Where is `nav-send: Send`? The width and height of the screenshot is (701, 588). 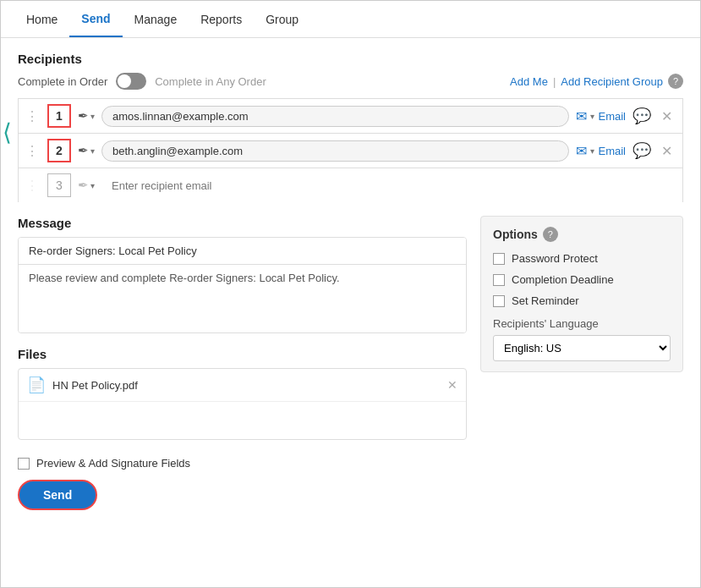 nav-send: Send is located at coordinates (96, 19).